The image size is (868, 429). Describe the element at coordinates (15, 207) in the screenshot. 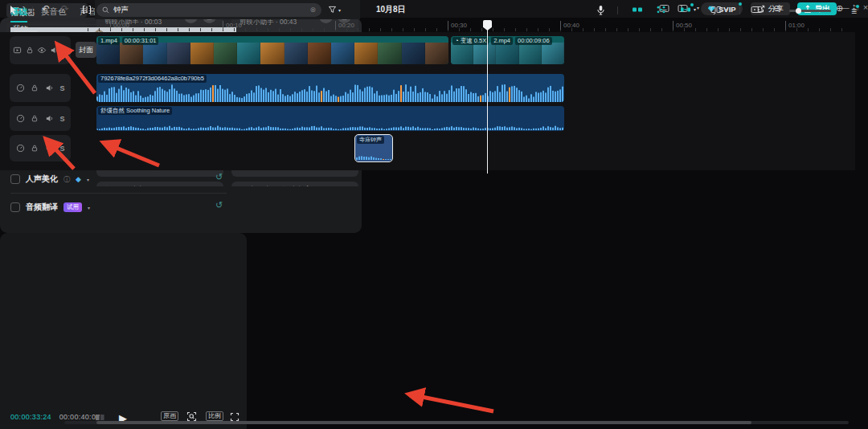

I see `audio-translate-checkbox` at that location.